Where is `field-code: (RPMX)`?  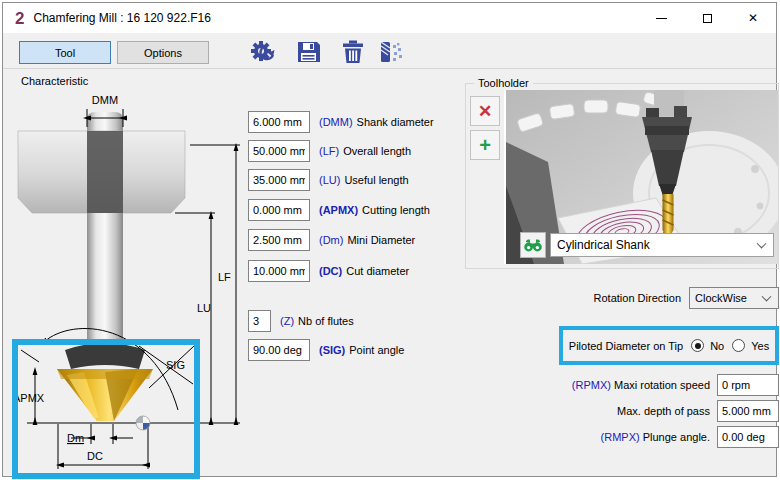 field-code: (RPMX) is located at coordinates (592, 385).